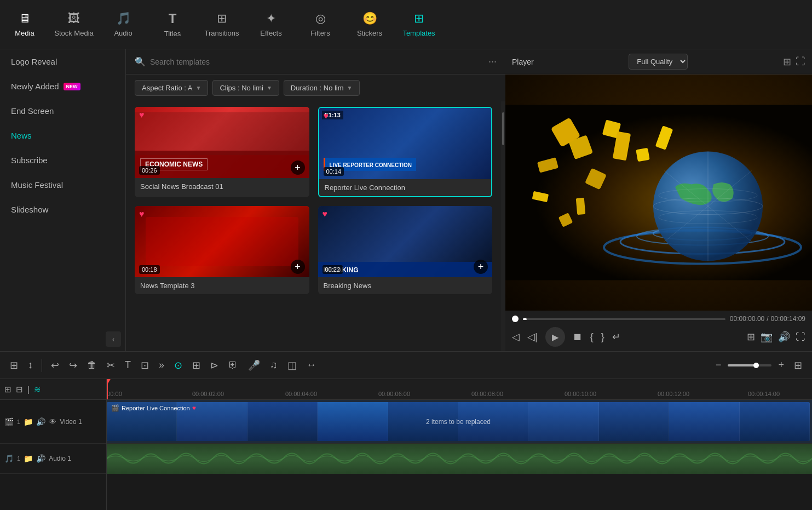  Describe the element at coordinates (41, 459) in the screenshot. I see `audio-volume-icon: 🔊` at that location.